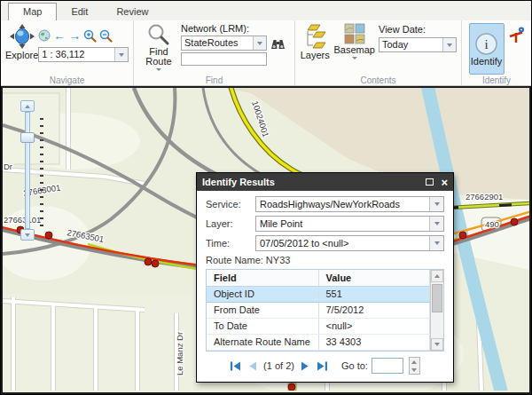 The image size is (532, 395). I want to click on cell-field: From Date, so click(262, 310).